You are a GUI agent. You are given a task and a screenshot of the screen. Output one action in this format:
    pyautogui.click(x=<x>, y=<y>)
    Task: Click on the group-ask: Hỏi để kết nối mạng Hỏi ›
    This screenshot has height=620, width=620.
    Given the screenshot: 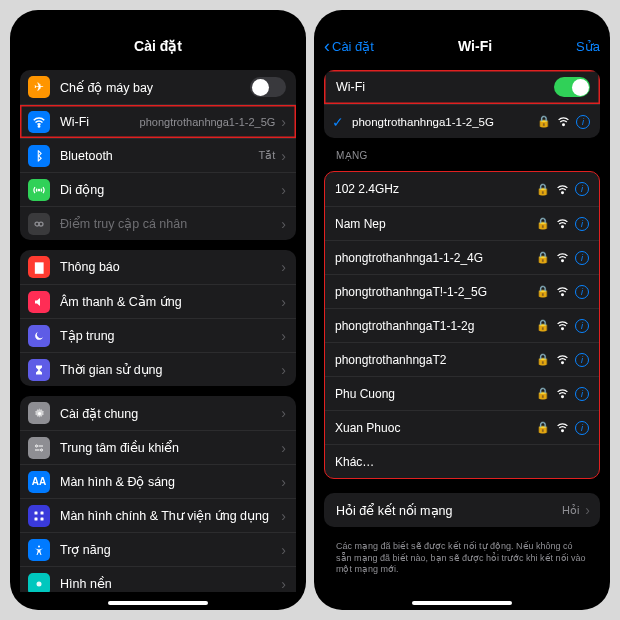 What is the action you would take?
    pyautogui.click(x=462, y=510)
    